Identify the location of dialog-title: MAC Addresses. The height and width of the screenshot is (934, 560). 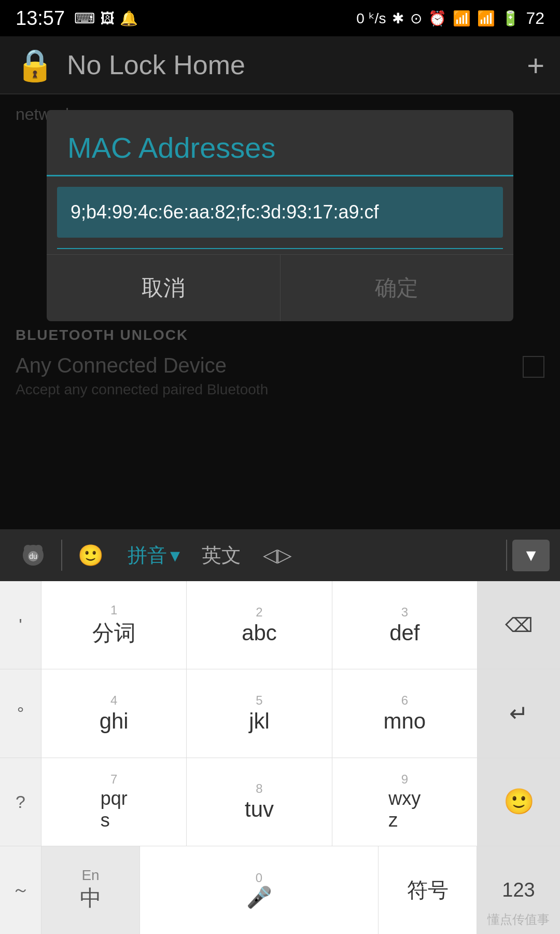
(280, 142).